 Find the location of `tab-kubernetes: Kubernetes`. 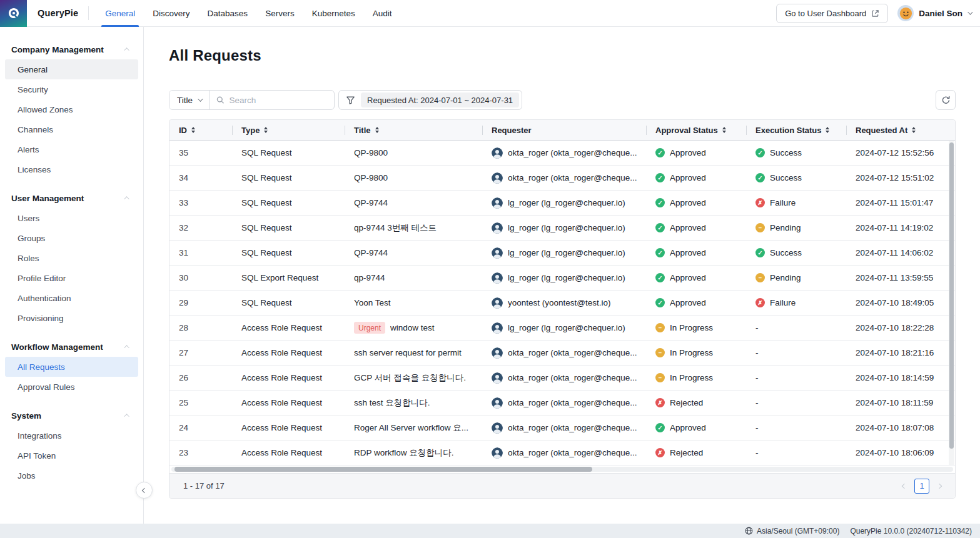

tab-kubernetes: Kubernetes is located at coordinates (334, 14).